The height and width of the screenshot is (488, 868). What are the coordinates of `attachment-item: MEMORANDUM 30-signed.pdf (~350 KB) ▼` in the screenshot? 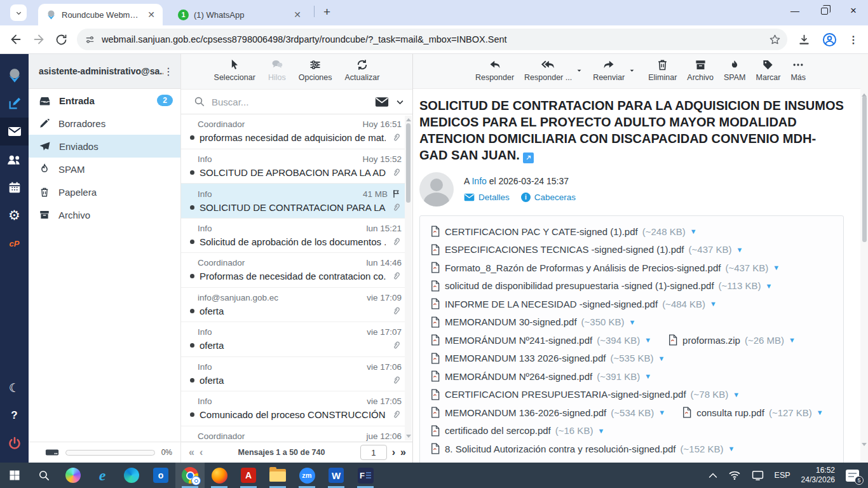 It's located at (532, 323).